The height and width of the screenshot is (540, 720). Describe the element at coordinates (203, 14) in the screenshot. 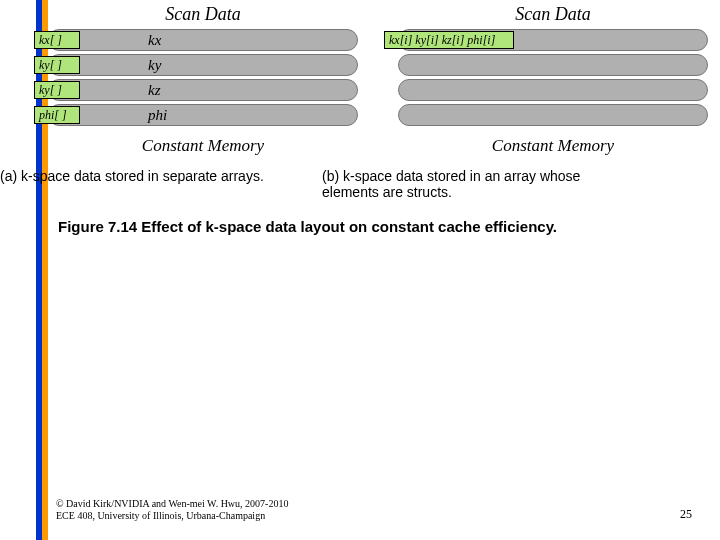

I see `diagram-a-title: Scan Data` at that location.